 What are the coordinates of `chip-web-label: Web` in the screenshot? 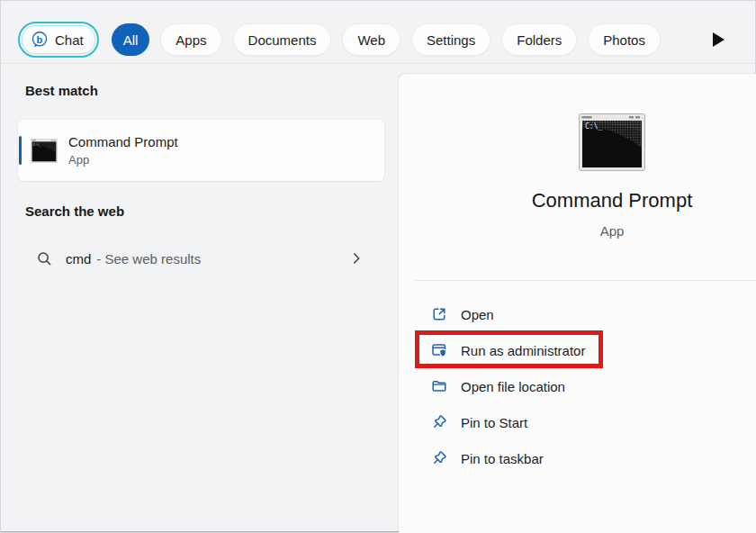 It's located at (371, 40).